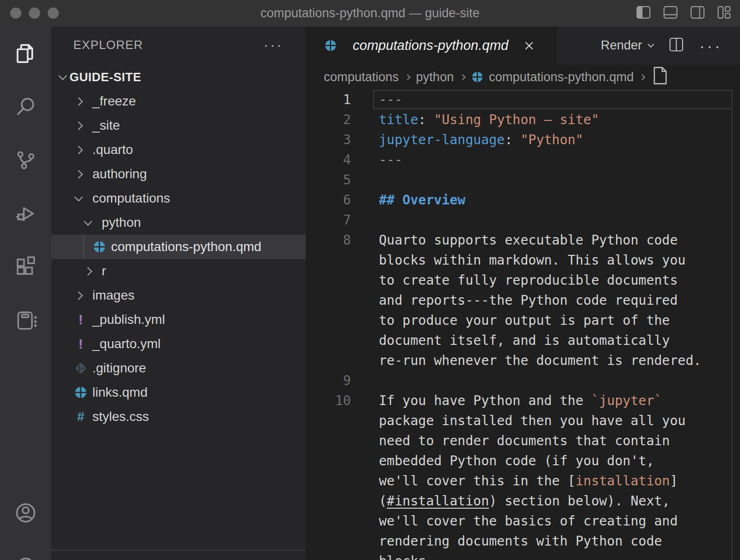 The width and height of the screenshot is (740, 560). Describe the element at coordinates (178, 344) in the screenshot. I see `tree-item--quarto-yml: !_quarto.yml` at that location.